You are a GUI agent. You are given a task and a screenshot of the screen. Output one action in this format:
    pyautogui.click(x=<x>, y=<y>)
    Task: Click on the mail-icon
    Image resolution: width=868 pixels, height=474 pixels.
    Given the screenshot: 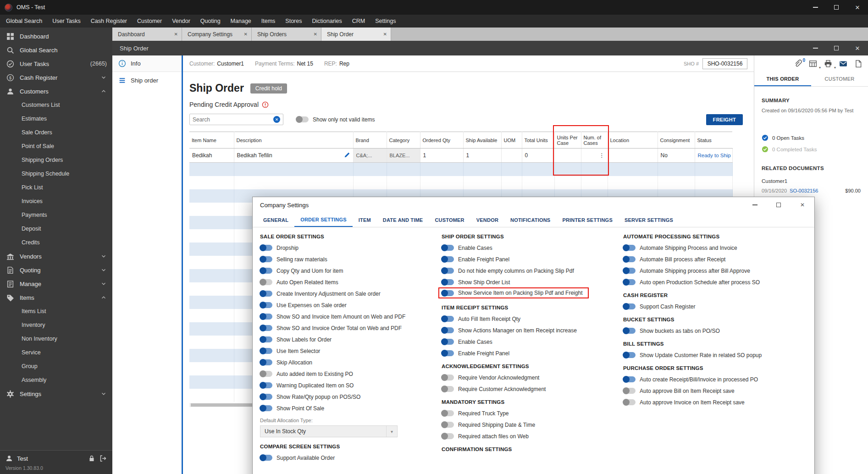 What is the action you would take?
    pyautogui.click(x=843, y=64)
    